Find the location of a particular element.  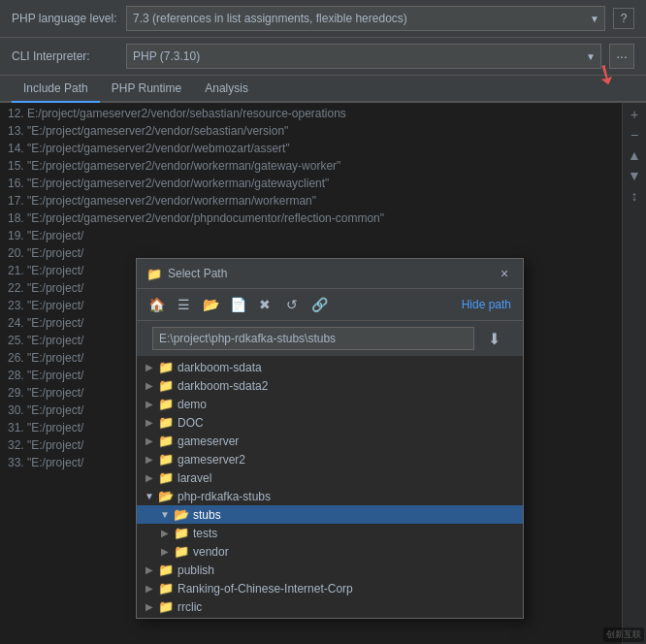

tree-item-label: php-rdkafka-stubs is located at coordinates (224, 497).